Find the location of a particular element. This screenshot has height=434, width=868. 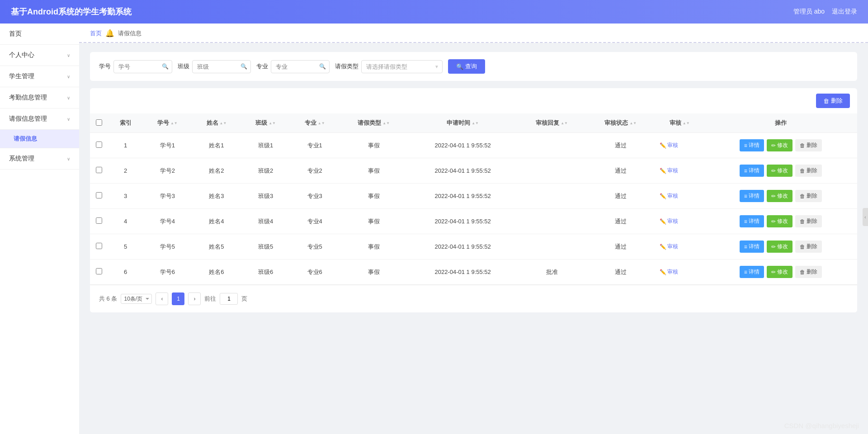

cell-review-reply is located at coordinates (552, 222).